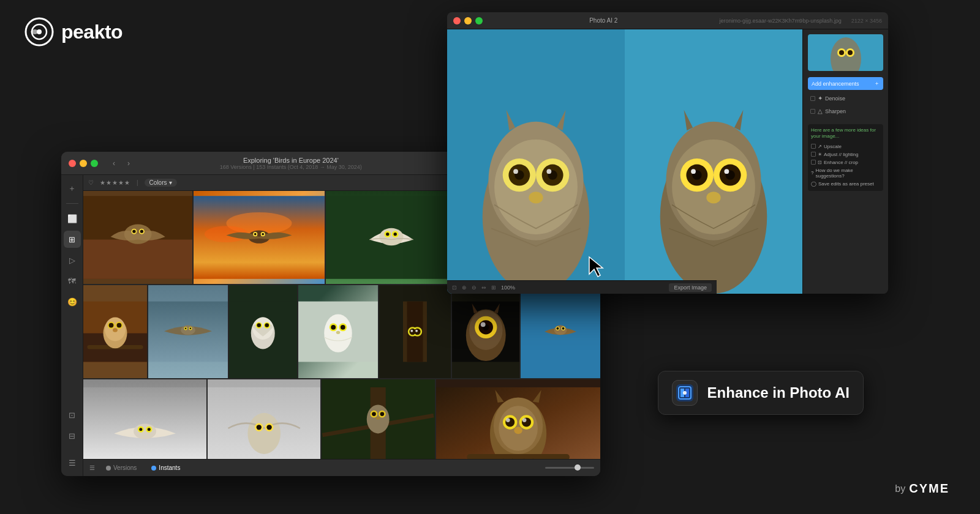 Image resolution: width=980 pixels, height=514 pixels. What do you see at coordinates (714, 162) in the screenshot?
I see `owl-after` at bounding box center [714, 162].